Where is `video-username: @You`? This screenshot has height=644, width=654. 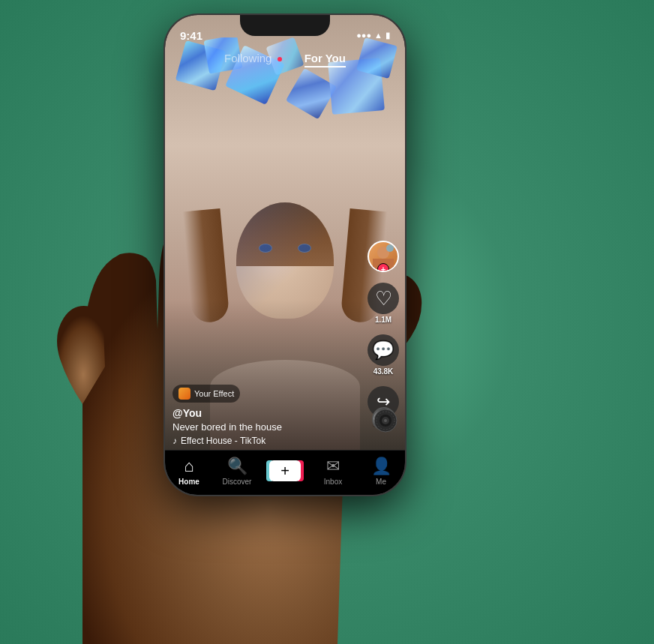
video-username: @You is located at coordinates (268, 413).